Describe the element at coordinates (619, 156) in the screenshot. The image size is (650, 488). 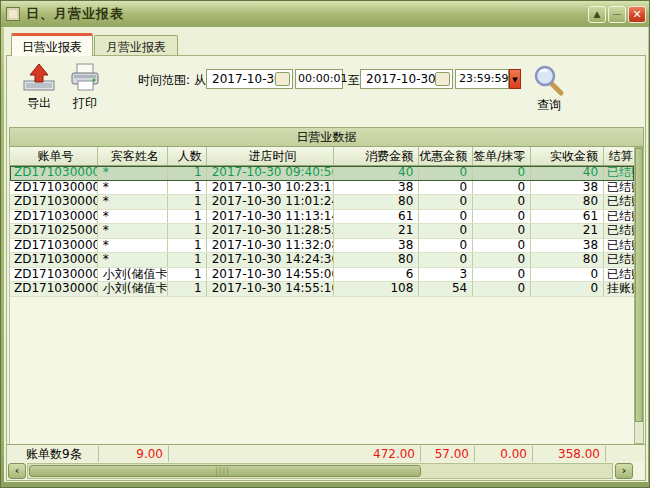
I see `header-settle: 结算` at that location.